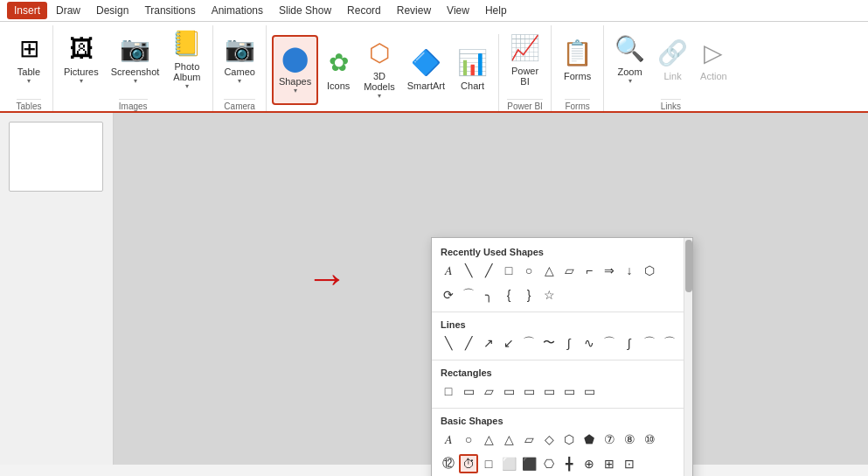 The height and width of the screenshot is (476, 868). What do you see at coordinates (649, 439) in the screenshot?
I see `bs-10: ⑩` at bounding box center [649, 439].